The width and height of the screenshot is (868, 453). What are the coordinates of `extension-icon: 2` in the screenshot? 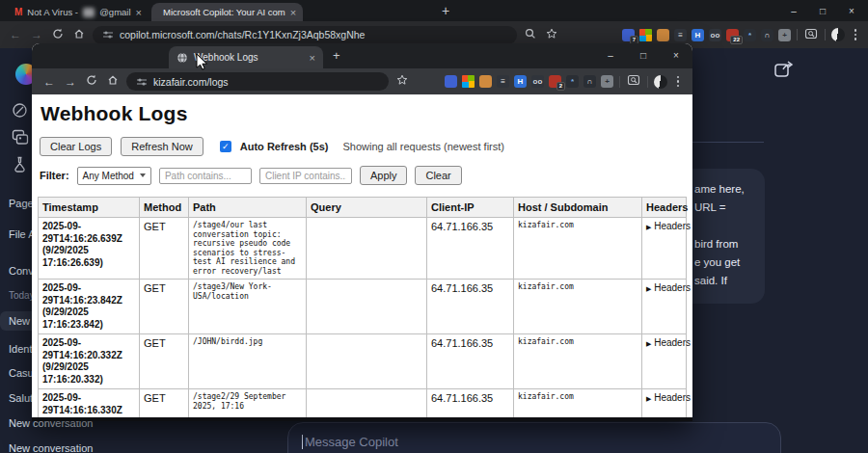 It's located at (556, 81).